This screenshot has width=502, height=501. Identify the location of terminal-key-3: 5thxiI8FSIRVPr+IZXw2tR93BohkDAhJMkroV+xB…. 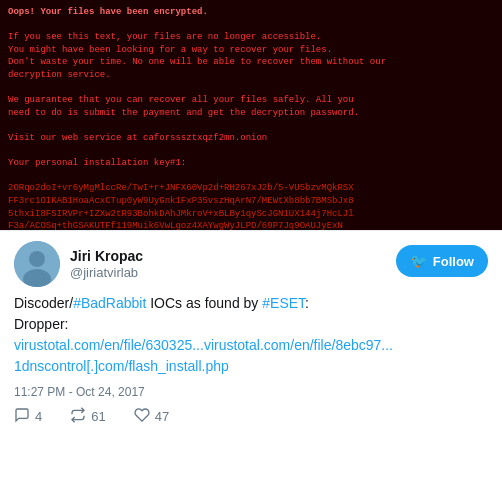
(251, 214).